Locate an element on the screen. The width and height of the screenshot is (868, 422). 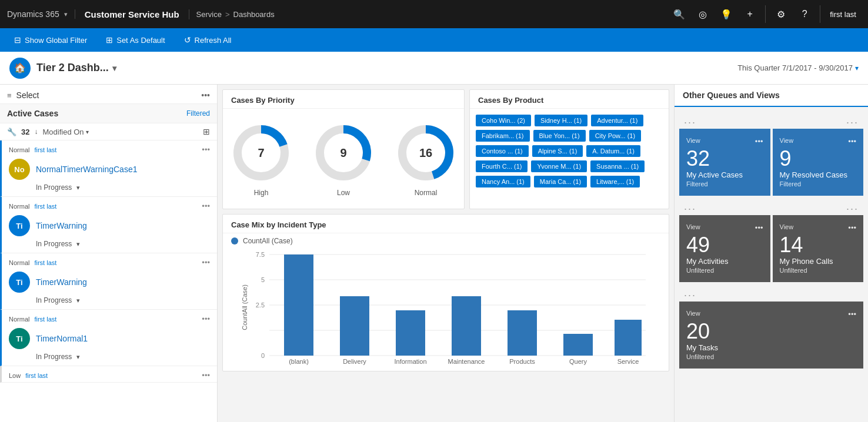
my-tasks-card: View ••• 20 My Tasks Unfiltered is located at coordinates (772, 335).